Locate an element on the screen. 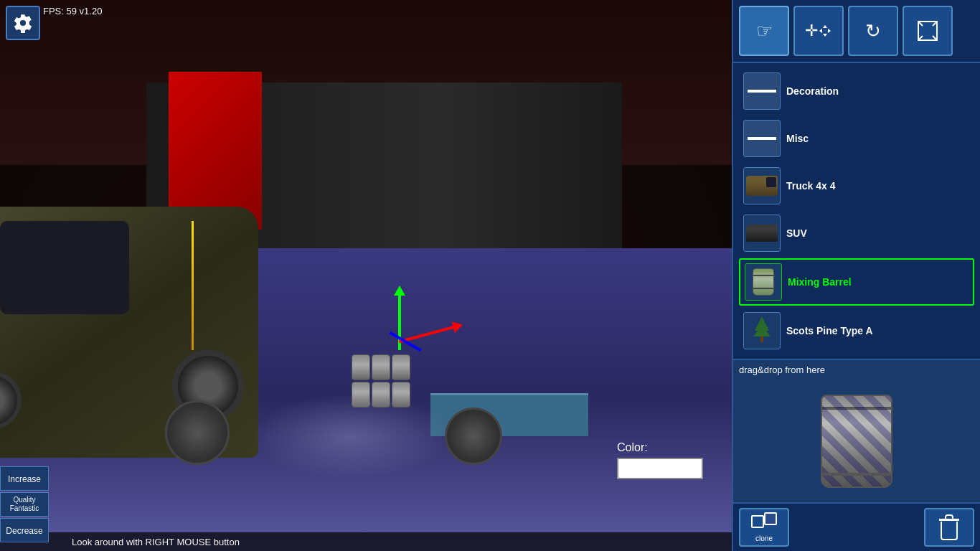 The width and height of the screenshot is (980, 551). fps-counter: FPS: 59 v1.20 is located at coordinates (72, 11).